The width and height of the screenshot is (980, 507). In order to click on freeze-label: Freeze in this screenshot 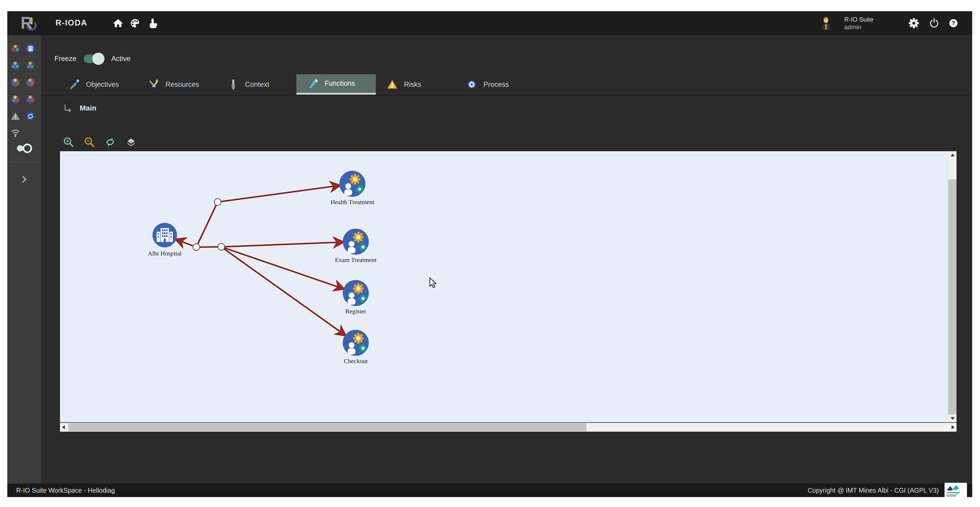, I will do `click(65, 59)`.